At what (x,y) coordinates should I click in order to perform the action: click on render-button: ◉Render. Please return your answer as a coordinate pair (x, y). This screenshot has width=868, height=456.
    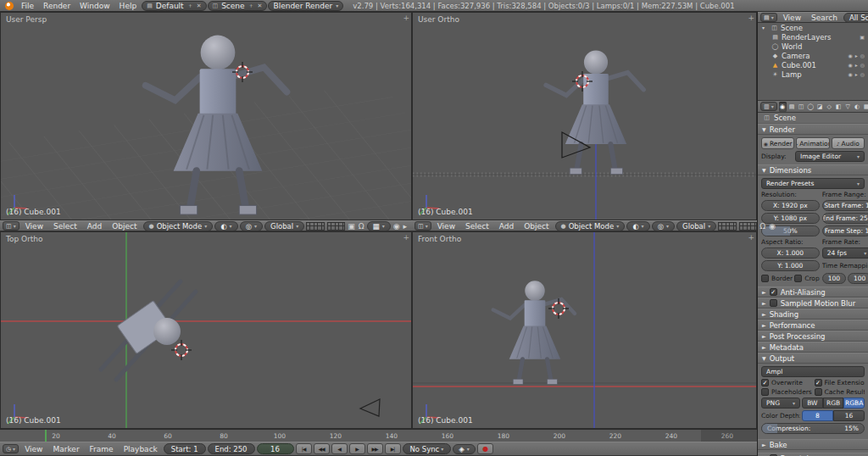
    Looking at the image, I should click on (778, 143).